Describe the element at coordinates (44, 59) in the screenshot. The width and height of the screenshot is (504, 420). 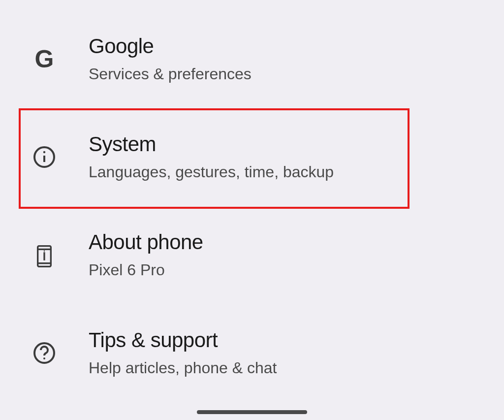
I see `icon-wrapper: G` at that location.